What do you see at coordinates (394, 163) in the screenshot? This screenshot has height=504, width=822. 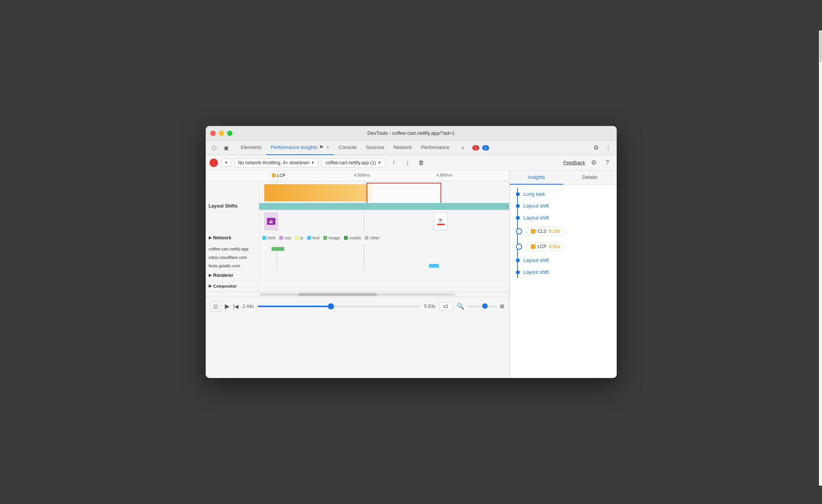 I see `upload-icon: ↑` at bounding box center [394, 163].